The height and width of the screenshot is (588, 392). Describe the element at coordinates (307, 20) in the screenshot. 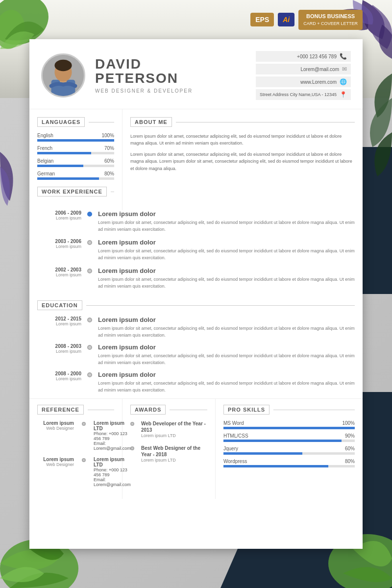

I see `top-badges-container: EPS Ai BONUS BUSINESS CARD + COVEER LETT…` at that location.